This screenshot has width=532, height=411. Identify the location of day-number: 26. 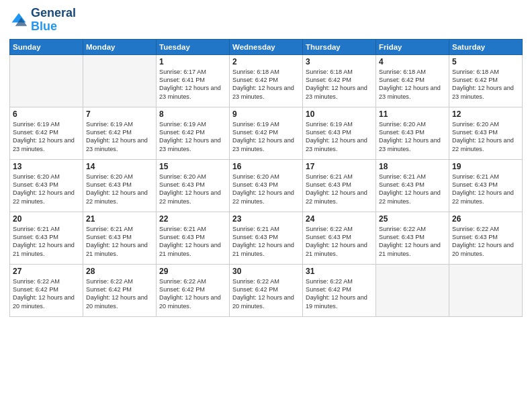
(486, 219).